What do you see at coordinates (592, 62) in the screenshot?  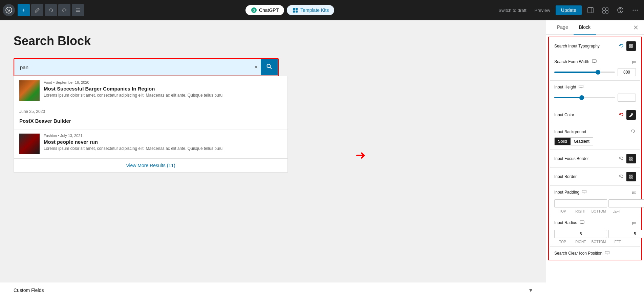 I see `search-form-width-label: Search Form Width` at bounding box center [592, 62].